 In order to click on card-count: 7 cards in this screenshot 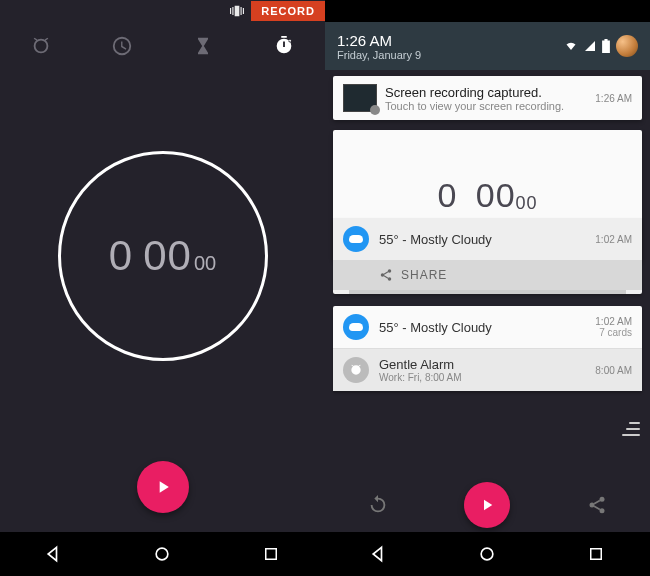, I will do `click(614, 332)`.